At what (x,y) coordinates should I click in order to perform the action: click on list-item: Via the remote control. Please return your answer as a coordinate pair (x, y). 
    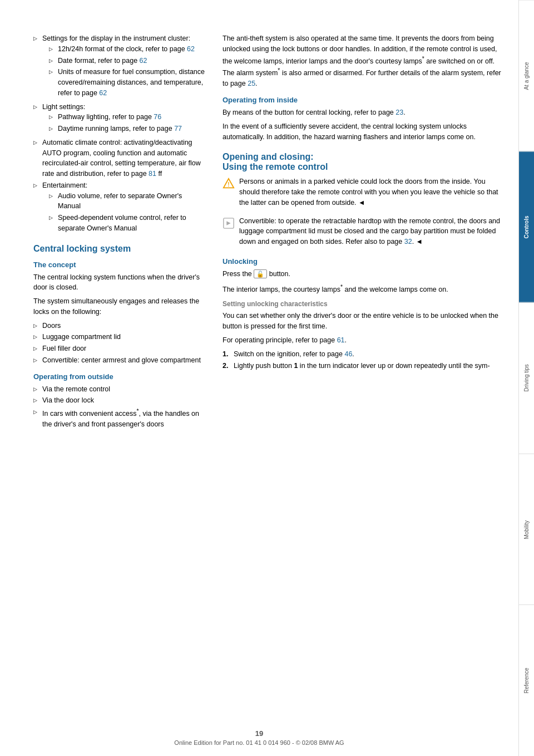
    Looking at the image, I should click on (120, 390).